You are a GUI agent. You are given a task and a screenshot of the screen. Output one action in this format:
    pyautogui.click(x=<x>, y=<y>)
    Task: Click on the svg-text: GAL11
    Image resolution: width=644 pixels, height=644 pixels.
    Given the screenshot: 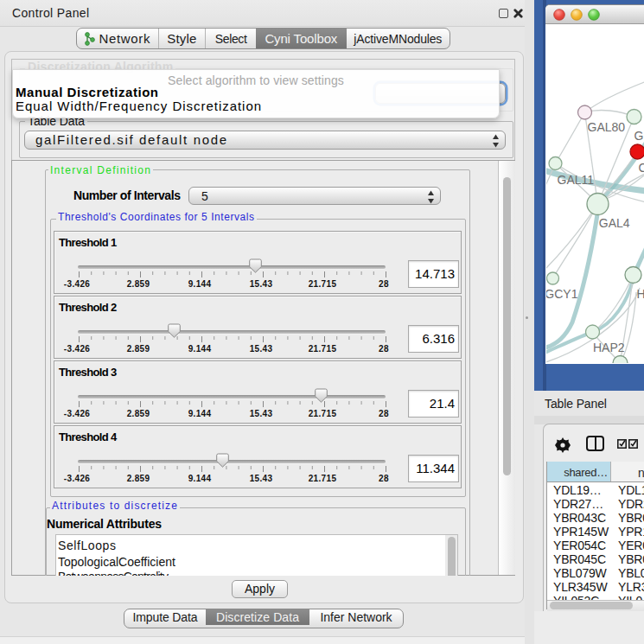 What is the action you would take?
    pyautogui.click(x=576, y=180)
    